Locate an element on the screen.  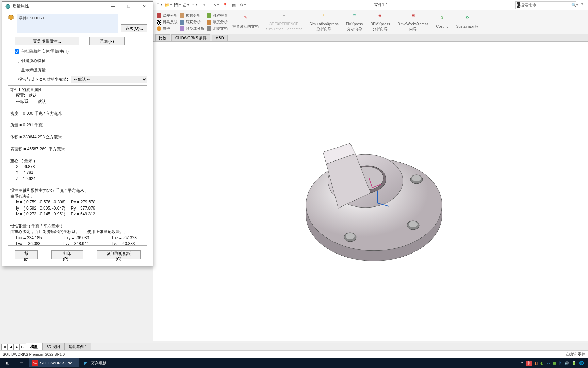
ribbon-parting-line: 分型线分析 is located at coordinates (192, 29).